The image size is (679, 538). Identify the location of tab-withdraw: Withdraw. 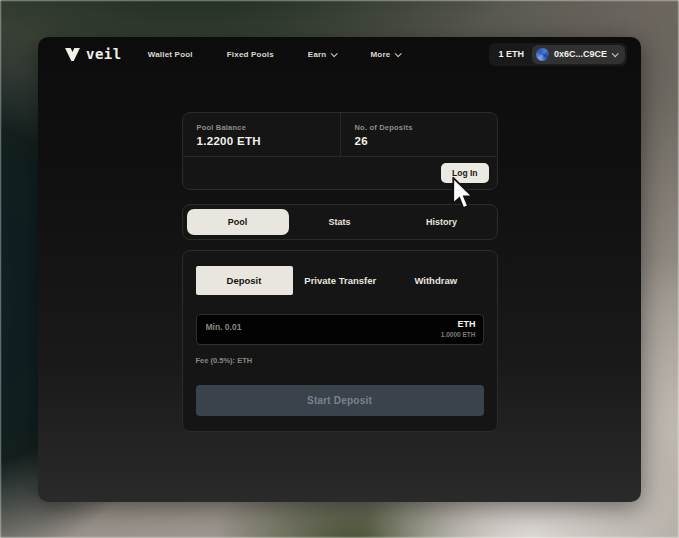
(436, 280).